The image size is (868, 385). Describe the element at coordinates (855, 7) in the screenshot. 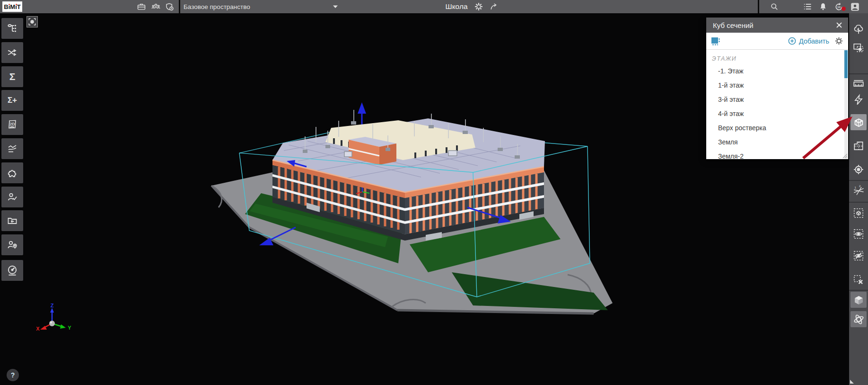

I see `account-avatar` at that location.